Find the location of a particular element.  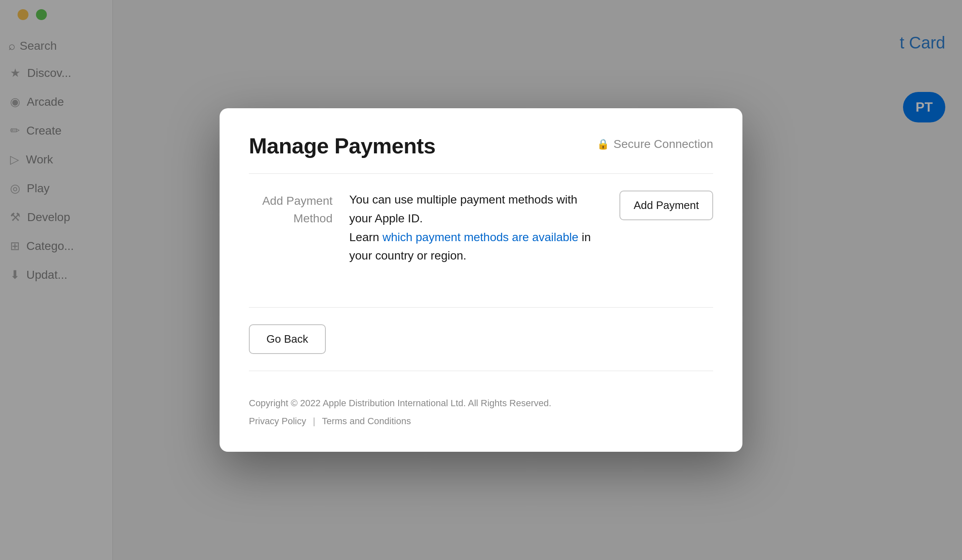

payment-methods-link: which payment methods are available is located at coordinates (480, 237).